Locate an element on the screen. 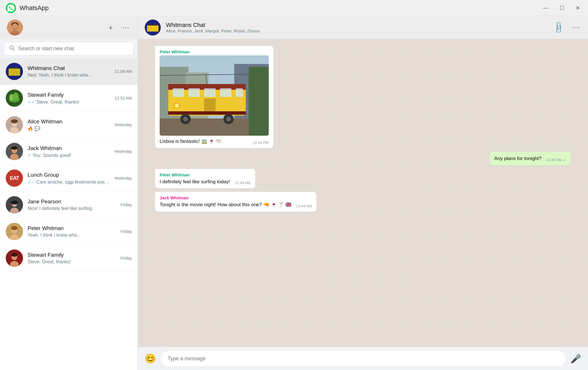 The image size is (588, 370). chat-item-alice: Alice Whitman 🔥 💬 Yesterday is located at coordinates (69, 125).